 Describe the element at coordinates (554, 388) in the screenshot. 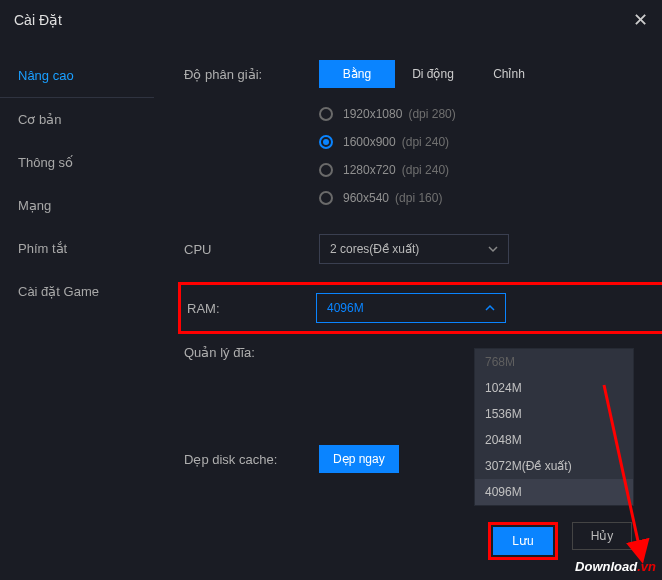

I see `ram-option-1024: 1024M` at that location.